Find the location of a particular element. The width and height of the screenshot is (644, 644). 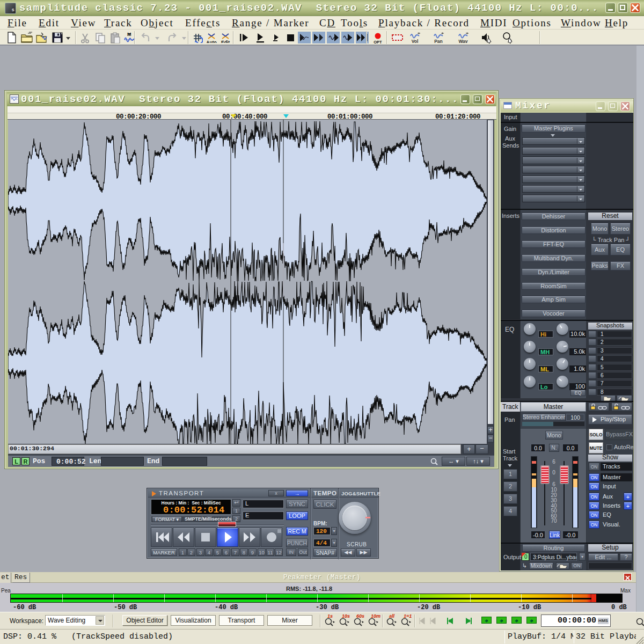

svg-text: Edit is located at coordinates (225, 41).